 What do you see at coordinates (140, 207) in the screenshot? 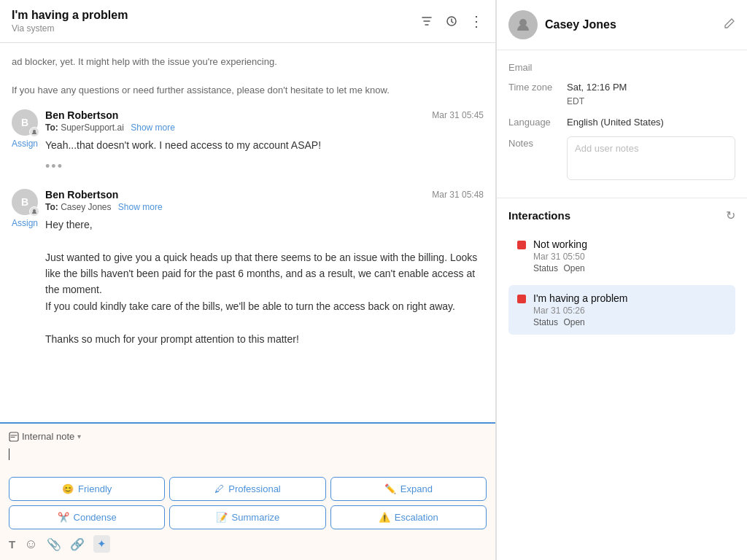
I see `show-more-2: Show more` at bounding box center [140, 207].